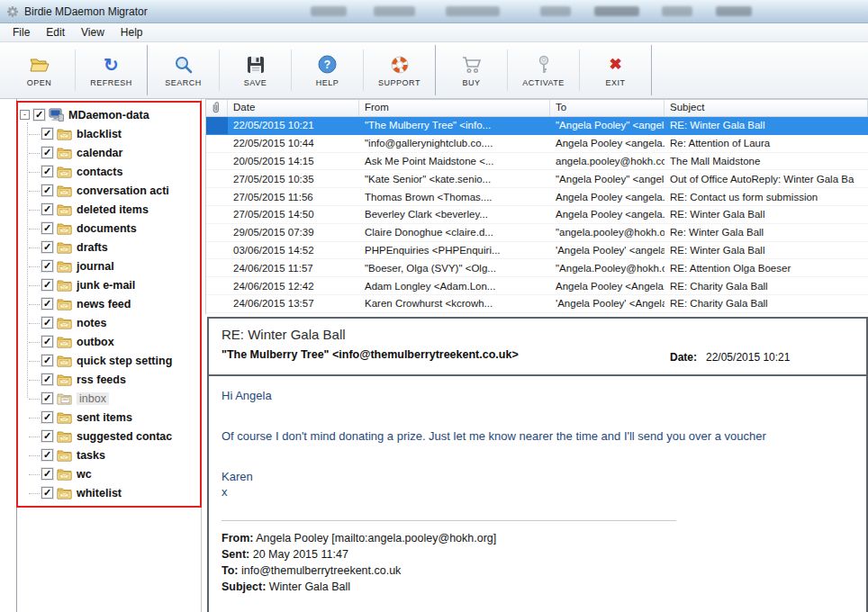 Image resolution: width=868 pixels, height=612 pixels. I want to click on menu-view: View, so click(93, 32).